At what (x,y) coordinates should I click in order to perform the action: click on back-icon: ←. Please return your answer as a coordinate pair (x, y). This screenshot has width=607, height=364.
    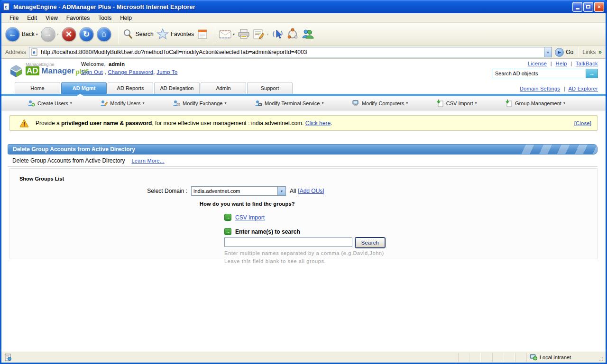
    Looking at the image, I should click on (12, 34).